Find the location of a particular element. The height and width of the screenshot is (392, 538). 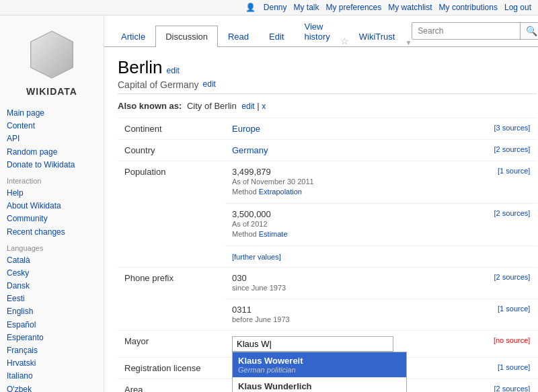

search-button: 🔍 is located at coordinates (529, 31).